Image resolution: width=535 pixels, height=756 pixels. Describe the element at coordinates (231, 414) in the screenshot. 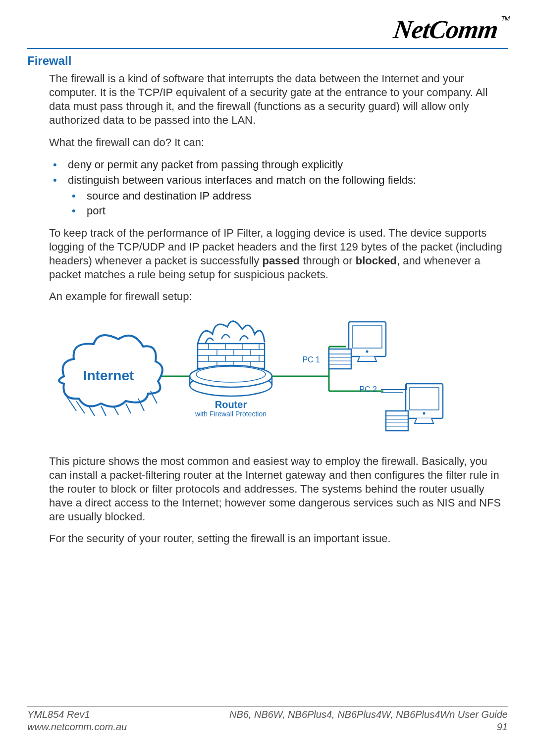

I see `router-sublabel: with Firewall Protection` at that location.